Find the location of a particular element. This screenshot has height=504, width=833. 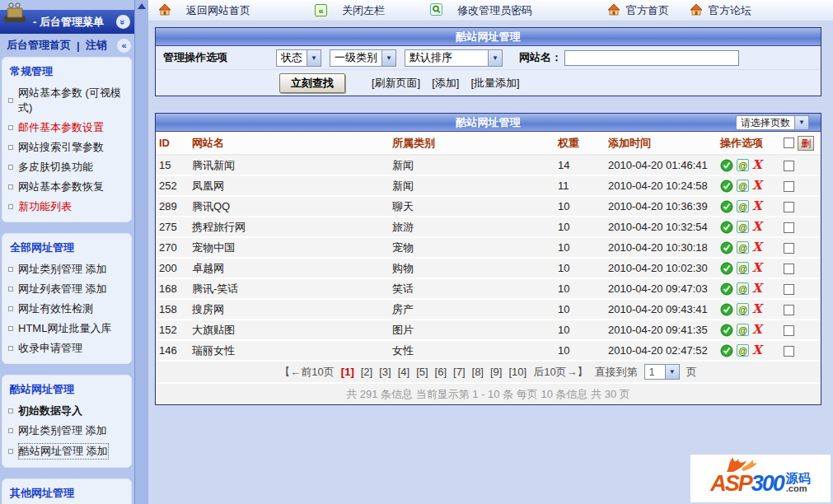

cell-weight: 14 is located at coordinates (580, 165).